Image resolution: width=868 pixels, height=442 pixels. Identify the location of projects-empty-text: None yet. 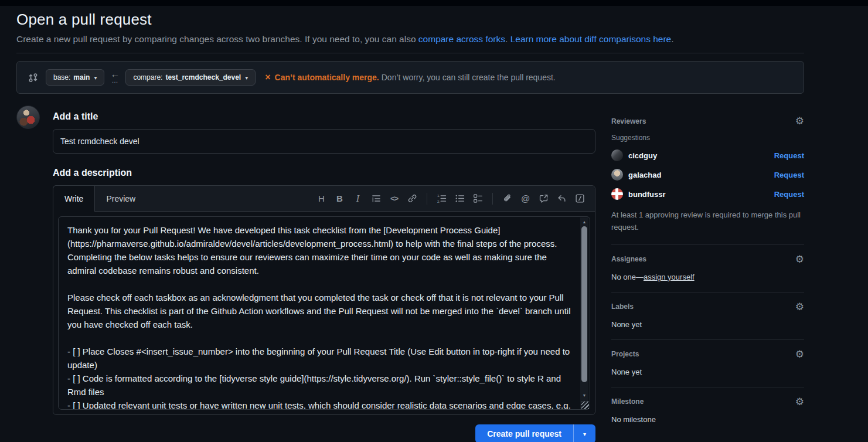
(708, 372).